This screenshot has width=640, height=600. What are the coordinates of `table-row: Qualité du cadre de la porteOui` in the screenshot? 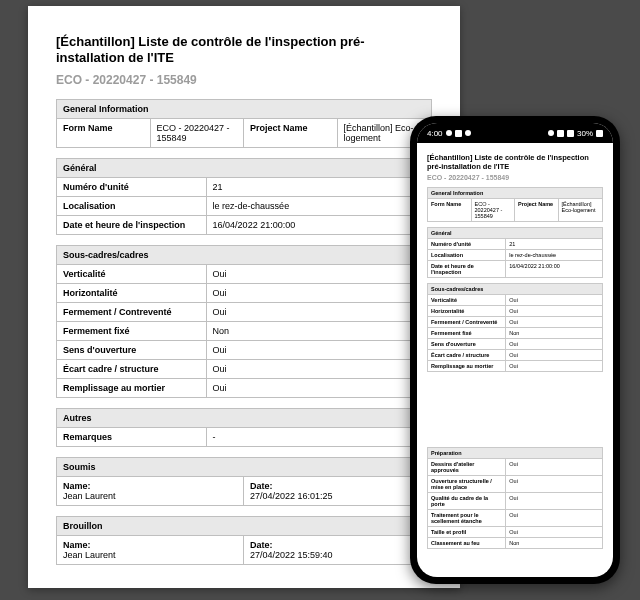 It's located at (515, 502).